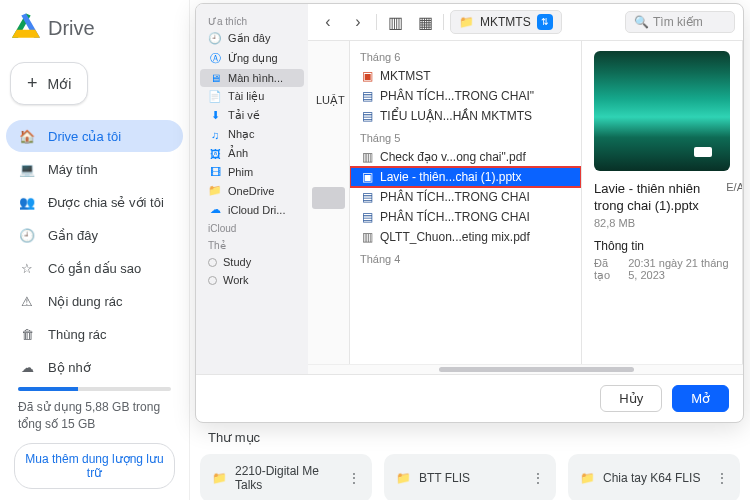  What do you see at coordinates (466, 237) in the screenshot?
I see `file-row: ▥QLTT_Chuon...eting mix.pdf` at bounding box center [466, 237].